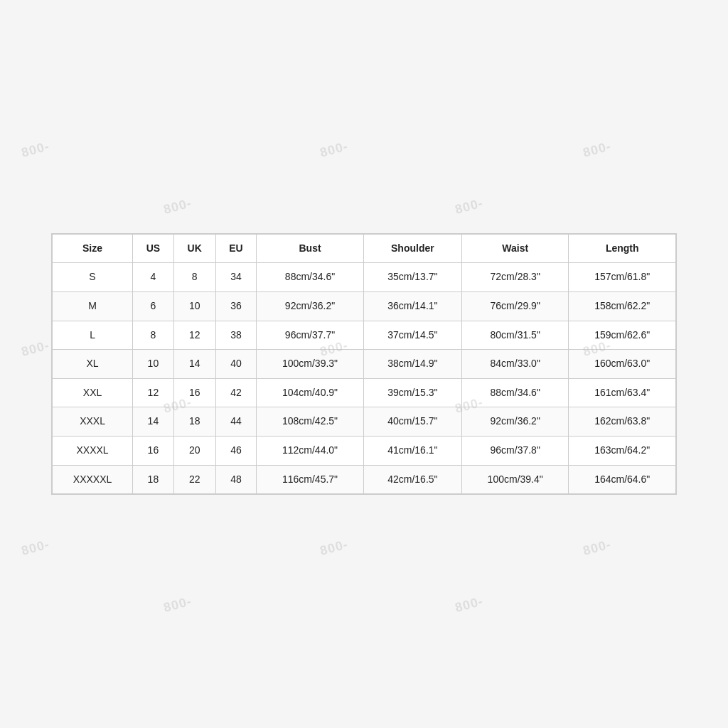  What do you see at coordinates (623, 392) in the screenshot?
I see `cell-r4-c7: 161cm/63.4"` at bounding box center [623, 392].